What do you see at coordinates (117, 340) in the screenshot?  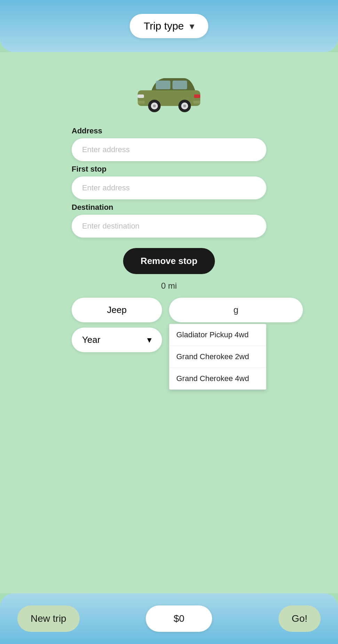 I see `year-button: Year ▾` at bounding box center [117, 340].